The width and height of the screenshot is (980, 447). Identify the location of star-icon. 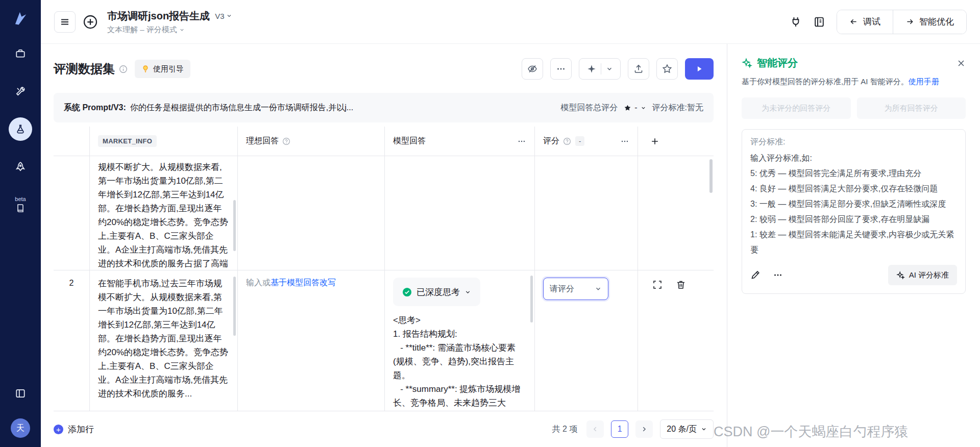
(667, 69).